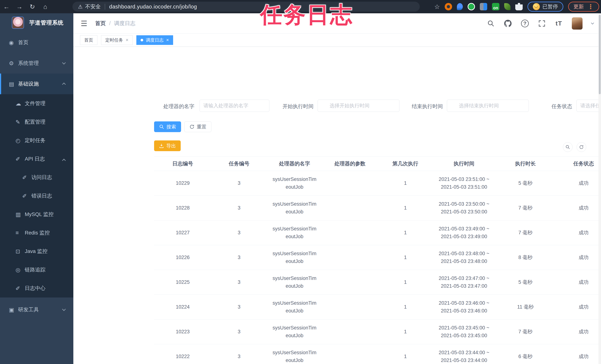  What do you see at coordinates (35, 122) in the screenshot?
I see `sidebar-item-label: 配置管理` at bounding box center [35, 122].